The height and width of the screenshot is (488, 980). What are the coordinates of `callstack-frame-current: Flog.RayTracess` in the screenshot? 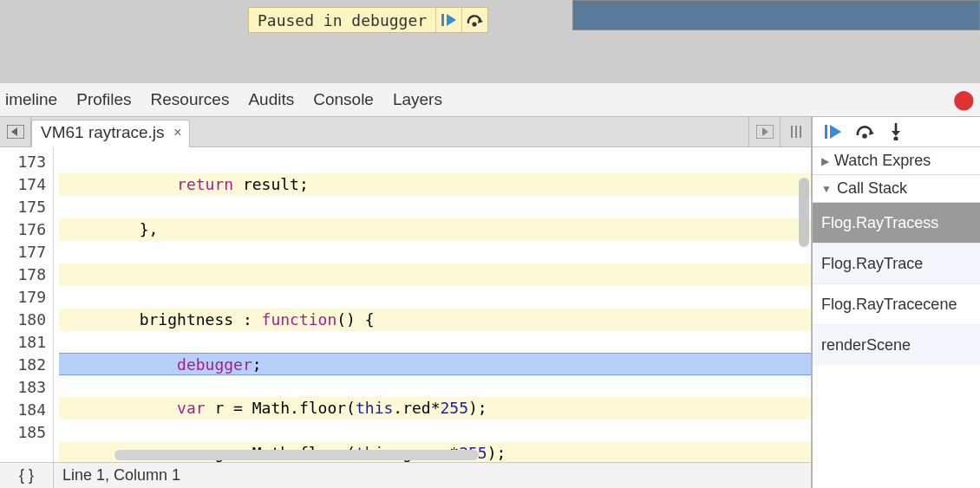 It's located at (897, 223).